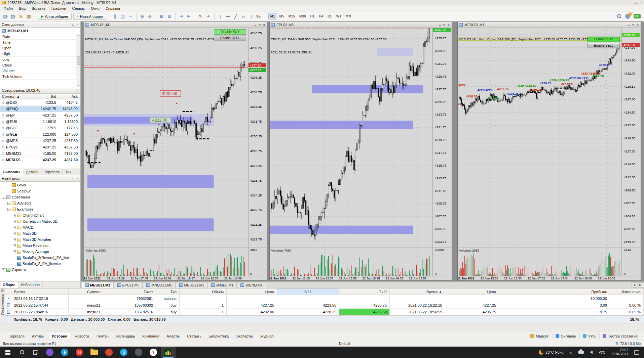 This screenshot has height=358, width=644. Describe the element at coordinates (330, 16) in the screenshot. I see `timeframe-d1: D1` at that location.